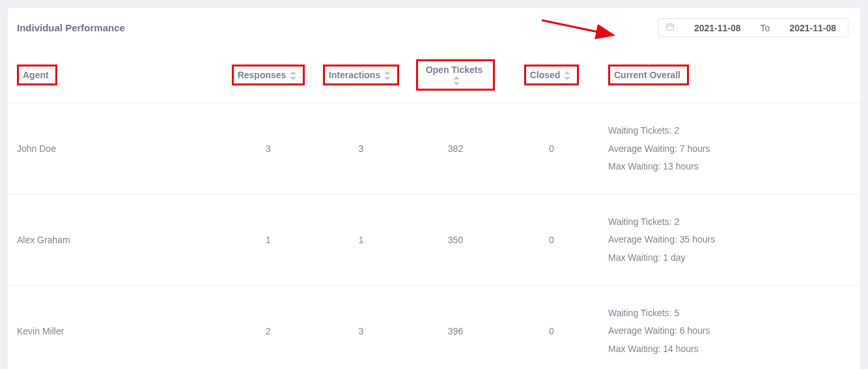  I want to click on max-waiting-line: Max Waiting: 14 hours, so click(731, 349).